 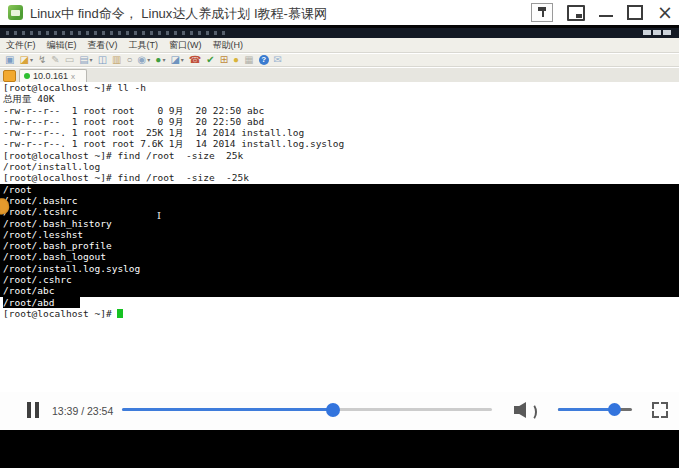 What do you see at coordinates (340, 268) in the screenshot?
I see `terminal-line: /root/install.log.syslog` at bounding box center [340, 268].